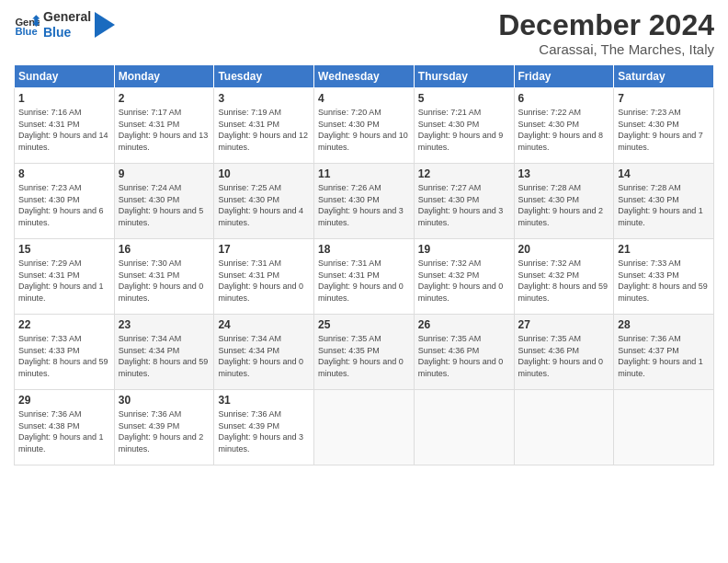 Image resolution: width=728 pixels, height=563 pixels. Describe the element at coordinates (664, 352) in the screenshot. I see `calendar-cell: 28Sunrise: 7:36 AMSunset: 4:37 PMDayligh…` at that location.